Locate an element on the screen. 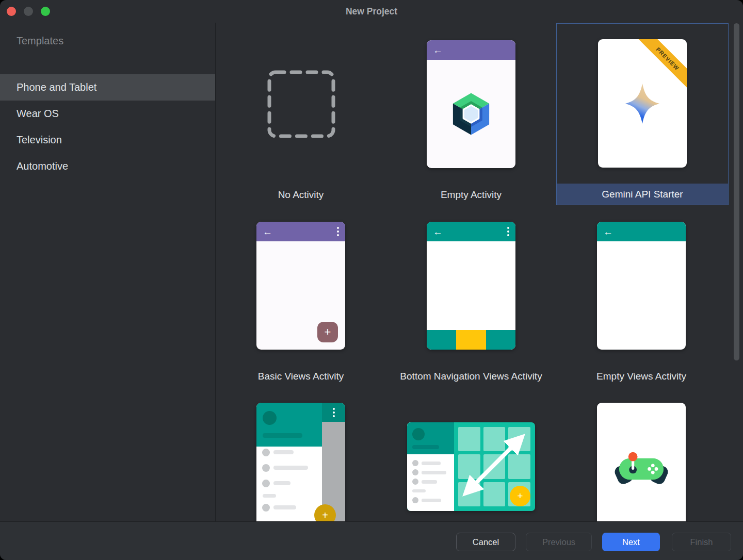 The height and width of the screenshot is (560, 743). gallery-scrollbar is located at coordinates (737, 192).